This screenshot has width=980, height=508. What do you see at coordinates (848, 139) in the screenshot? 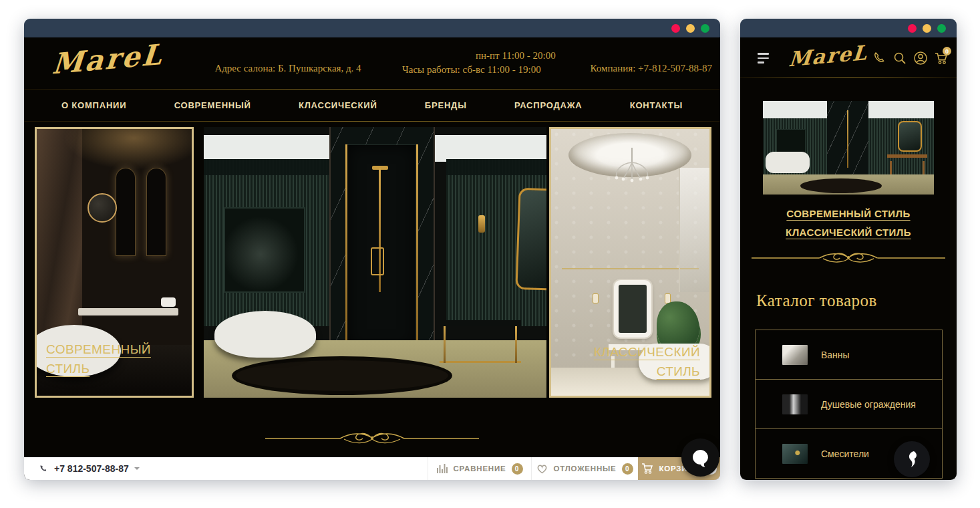
I see `shower-pipe-shape` at bounding box center [848, 139].